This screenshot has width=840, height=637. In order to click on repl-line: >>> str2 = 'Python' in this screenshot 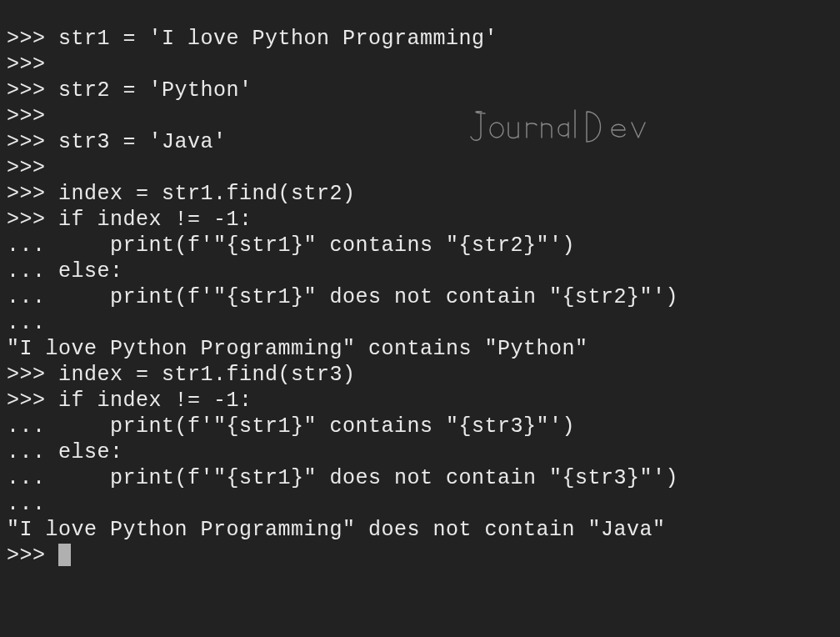, I will do `click(130, 90)`.